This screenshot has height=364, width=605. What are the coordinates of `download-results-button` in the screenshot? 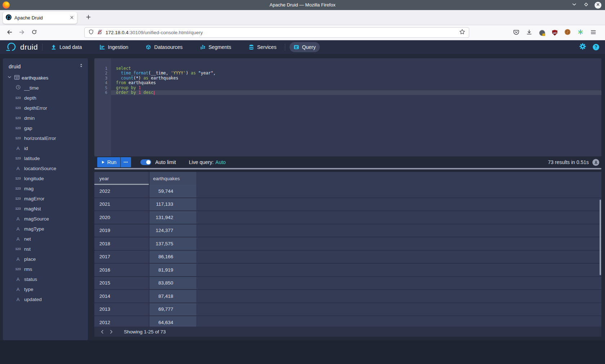 It's located at (596, 163).